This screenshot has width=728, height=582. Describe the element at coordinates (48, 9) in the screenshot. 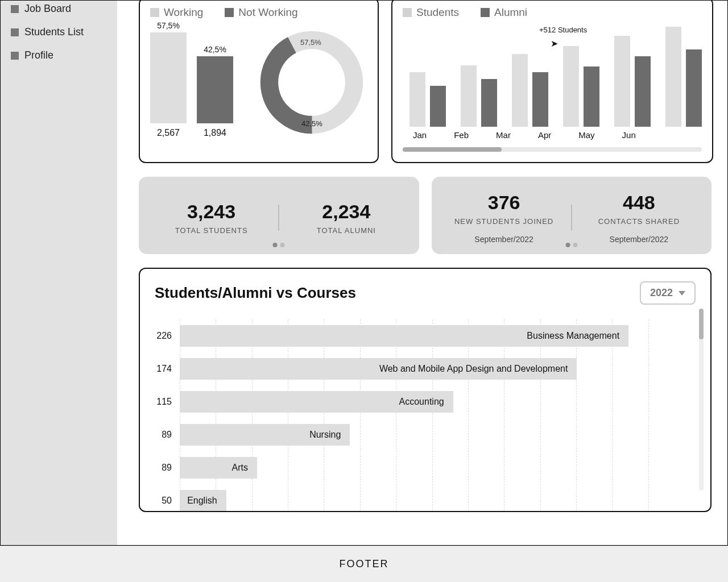

I see `sidebar-item-label: Job Board` at that location.